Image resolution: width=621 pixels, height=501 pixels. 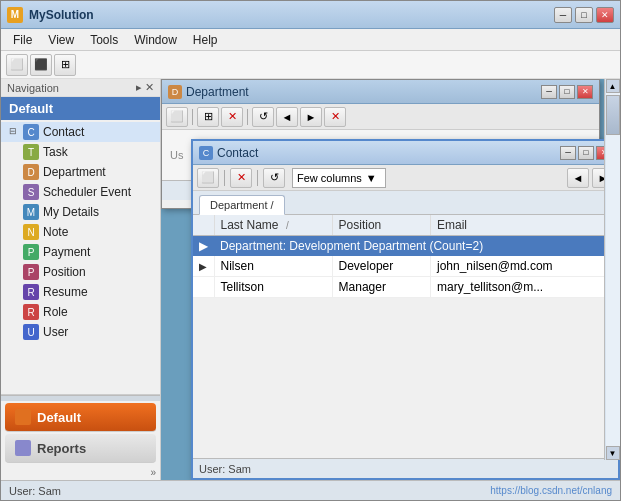 I want to click on dept-icon: D, so click(x=31, y=172).